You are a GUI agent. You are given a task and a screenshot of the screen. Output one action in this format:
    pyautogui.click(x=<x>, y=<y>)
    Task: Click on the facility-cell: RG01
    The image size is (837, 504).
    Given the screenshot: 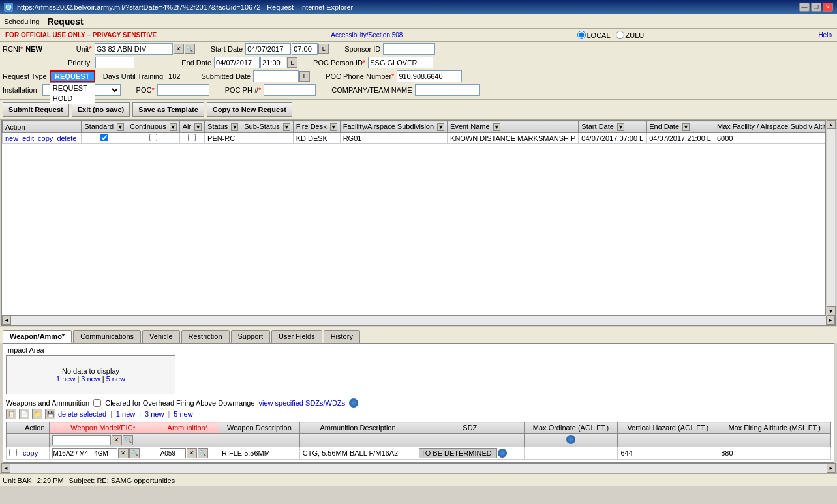 What is the action you would take?
    pyautogui.click(x=393, y=138)
    